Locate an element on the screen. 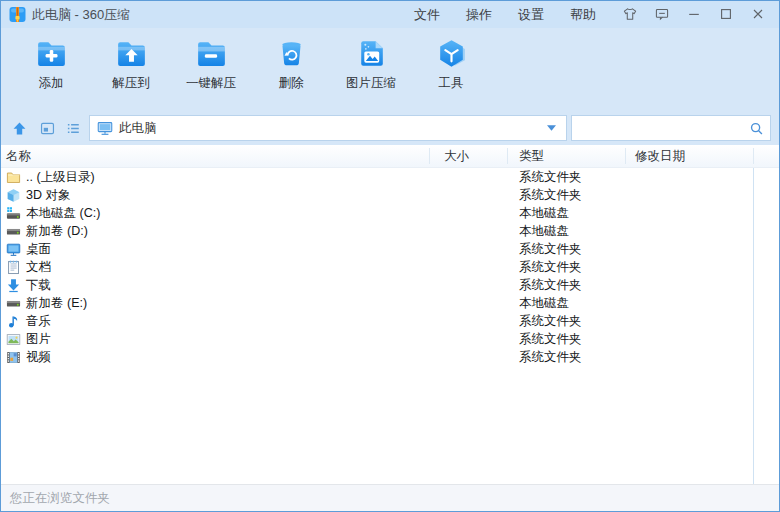  file-row: 视频 系统文件夹 is located at coordinates (390, 357).